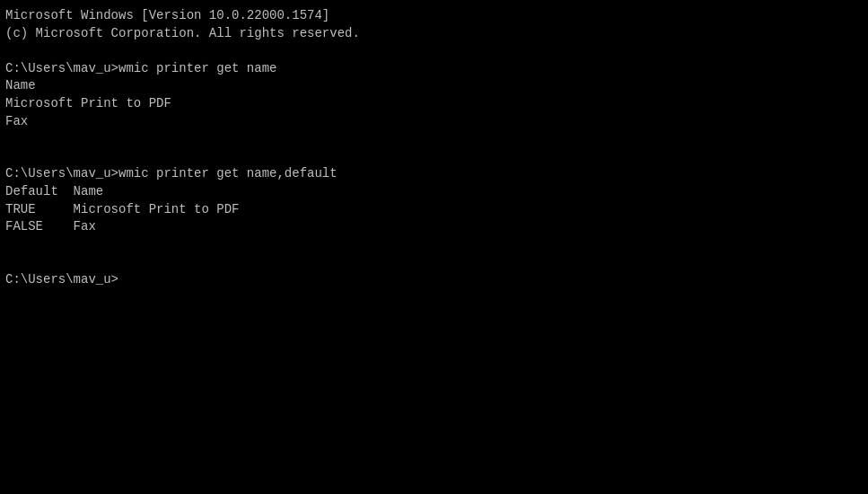 Image resolution: width=868 pixels, height=494 pixels. What do you see at coordinates (434, 174) in the screenshot?
I see `terminal-line-10: C:\Users\mav_u>wmic printer get name,def…` at bounding box center [434, 174].